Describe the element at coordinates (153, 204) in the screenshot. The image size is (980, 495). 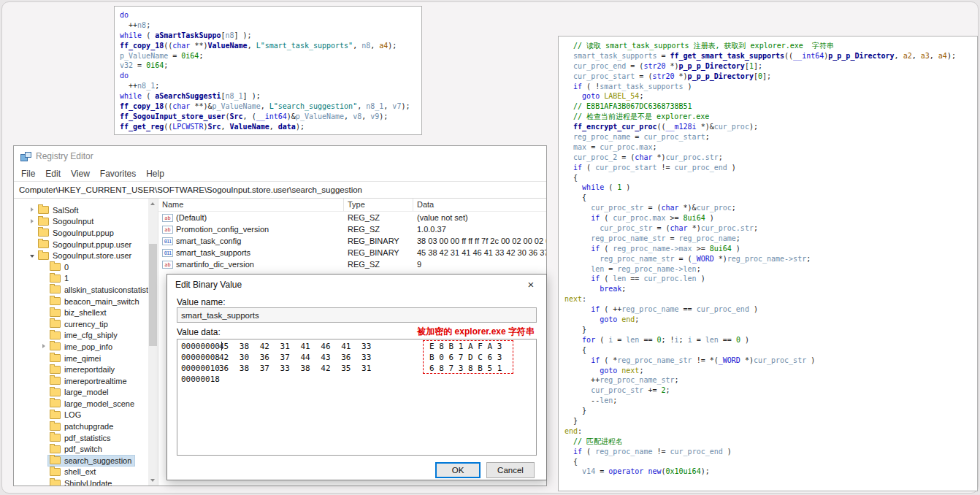
I see `scroll-up-icon` at that location.